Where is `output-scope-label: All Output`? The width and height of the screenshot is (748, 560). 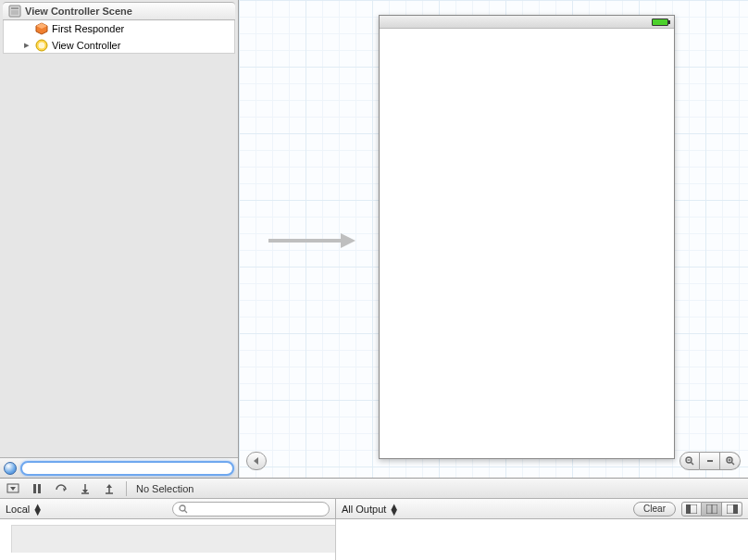
output-scope-label: All Output is located at coordinates (364, 509).